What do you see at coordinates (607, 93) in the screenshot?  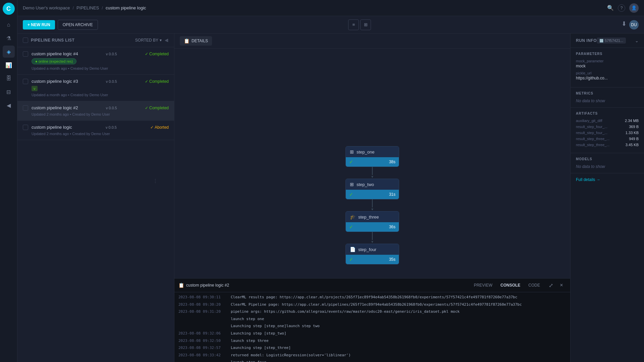 I see `metrics-title: METRICS` at bounding box center [607, 93].